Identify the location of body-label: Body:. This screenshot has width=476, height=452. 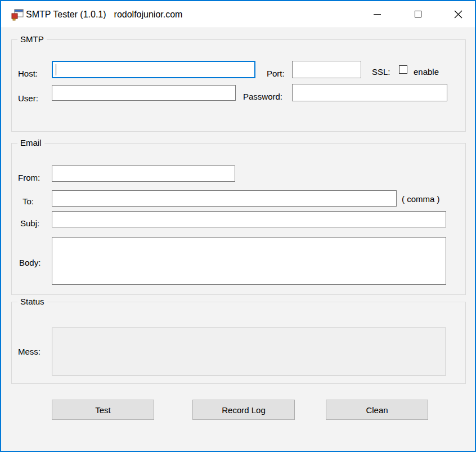
(30, 263).